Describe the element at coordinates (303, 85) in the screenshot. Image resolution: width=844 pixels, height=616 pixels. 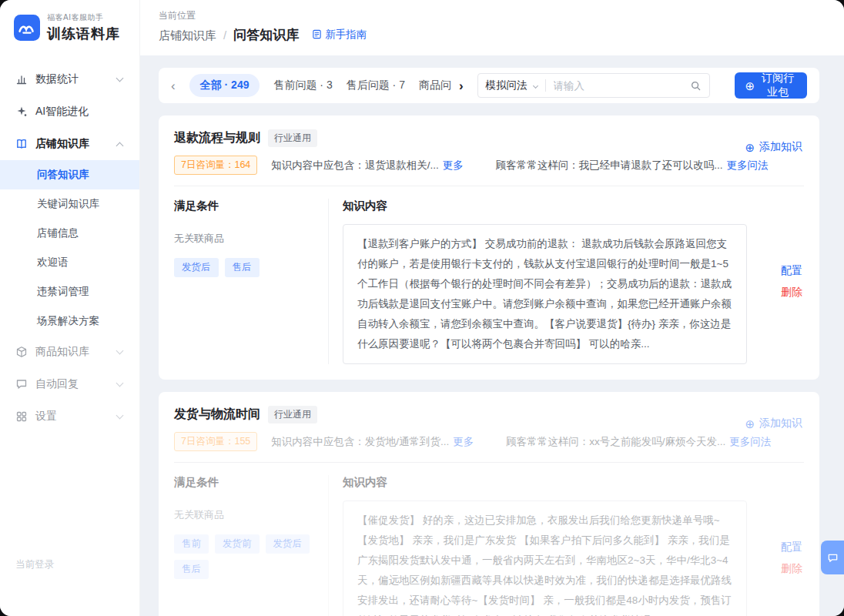
I see `tab-presale-questions: 售前问题 · 3` at that location.